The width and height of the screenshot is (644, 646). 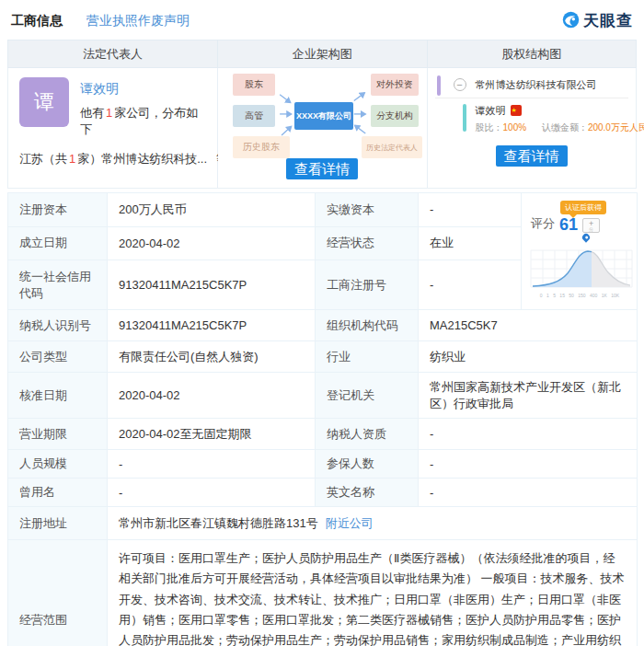 I want to click on equity-ratio-line: 股比：100% 认缴金额：200.0万元人民币, so click(x=552, y=128).